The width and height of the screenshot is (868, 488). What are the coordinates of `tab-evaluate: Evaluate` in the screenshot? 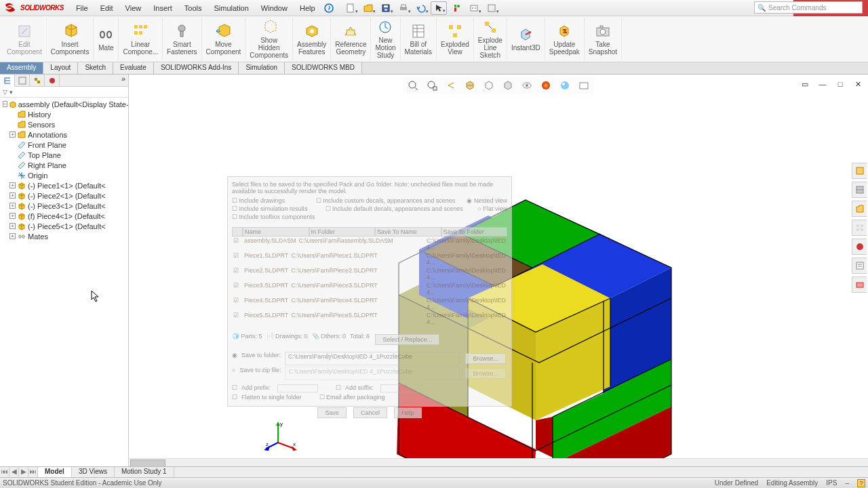 It's located at (134, 68).